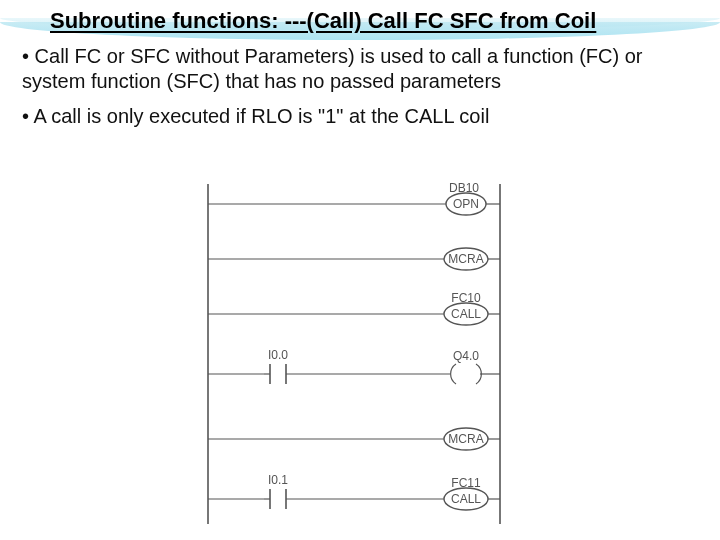 This screenshot has height=540, width=720. Describe the element at coordinates (354, 439) in the screenshot. I see `rung-5: MCRA` at that location.